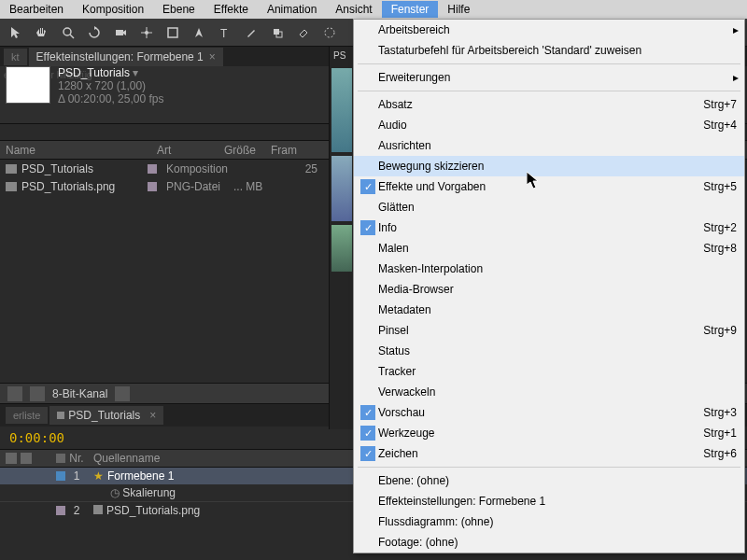 This screenshot has height=560, width=747. Describe the element at coordinates (549, 351) in the screenshot. I see `menu-item: Status` at that location.